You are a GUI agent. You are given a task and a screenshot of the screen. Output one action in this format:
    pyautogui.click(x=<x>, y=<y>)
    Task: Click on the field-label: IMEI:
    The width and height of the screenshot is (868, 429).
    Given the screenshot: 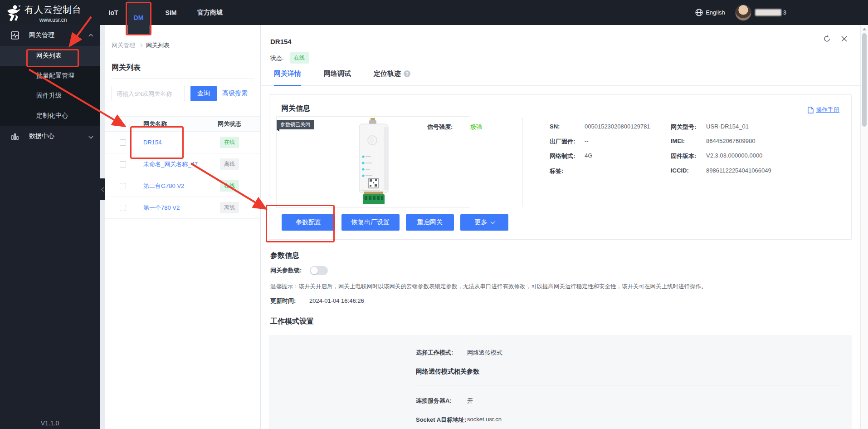 What is the action you would take?
    pyautogui.click(x=678, y=141)
    